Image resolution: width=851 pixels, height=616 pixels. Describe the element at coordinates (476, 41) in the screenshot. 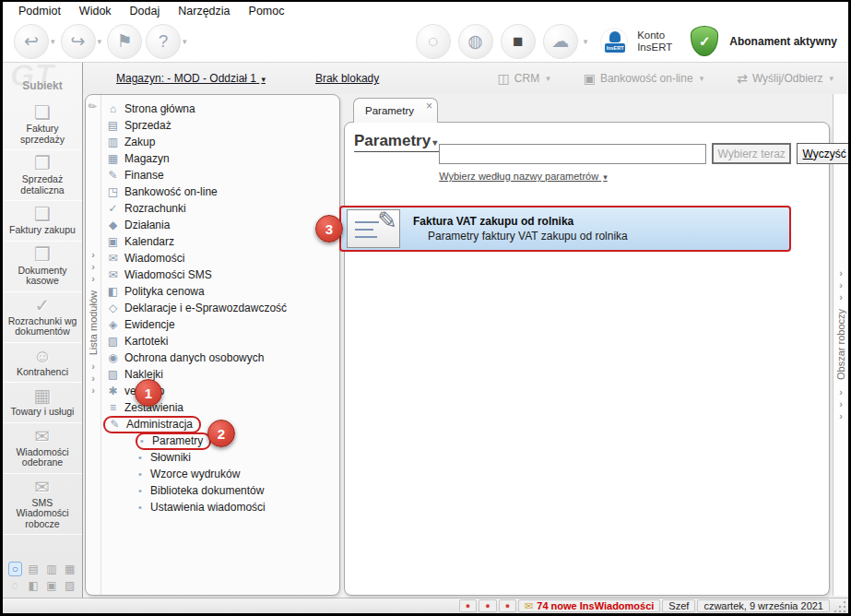

I see `globe-icon: ◍` at that location.